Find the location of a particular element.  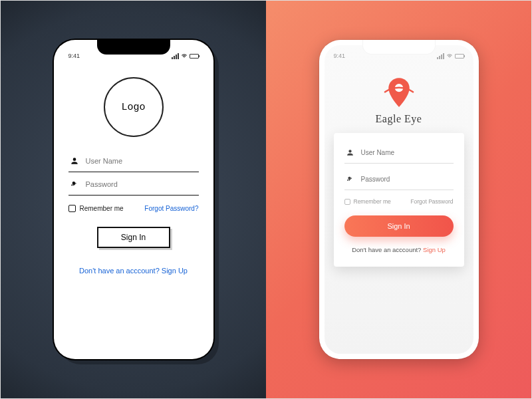

forgot-password-link: Forgot Password is located at coordinates (432, 201).